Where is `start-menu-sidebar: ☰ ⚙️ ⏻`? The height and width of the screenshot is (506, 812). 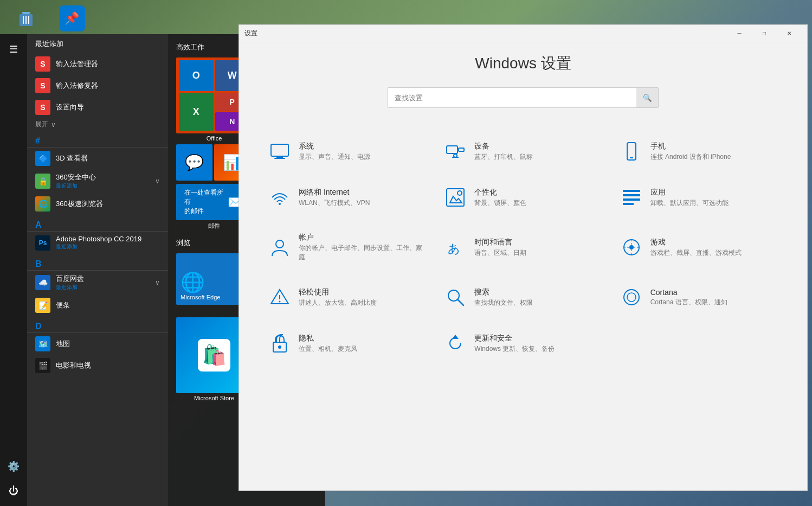
start-menu-sidebar: ☰ ⚙️ ⏻ is located at coordinates (14, 270).